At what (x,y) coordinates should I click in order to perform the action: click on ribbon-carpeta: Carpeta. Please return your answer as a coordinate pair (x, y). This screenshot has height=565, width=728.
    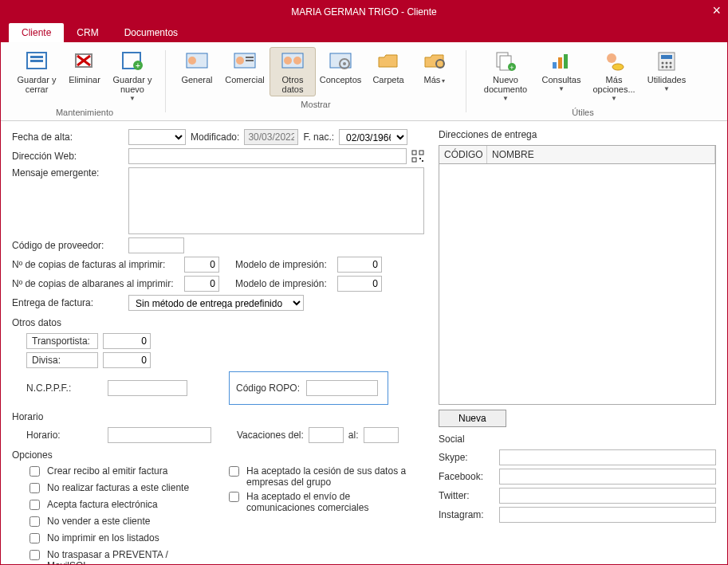
    Looking at the image, I should click on (388, 72).